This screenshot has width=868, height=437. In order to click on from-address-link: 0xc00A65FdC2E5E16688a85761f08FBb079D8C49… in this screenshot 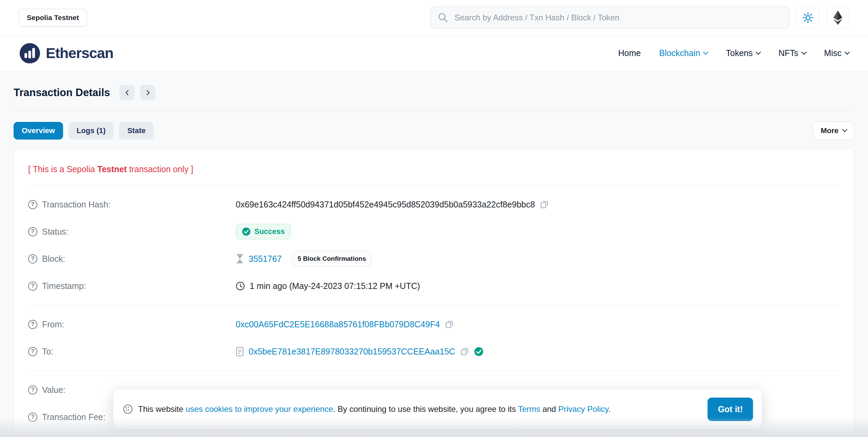, I will do `click(338, 325)`.